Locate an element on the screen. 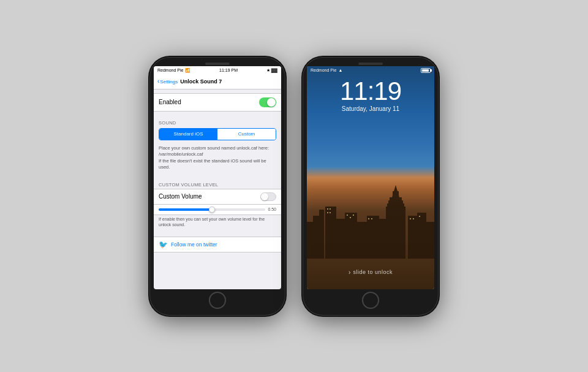 This screenshot has width=588, height=372. custom-volume-toggle is located at coordinates (268, 197).